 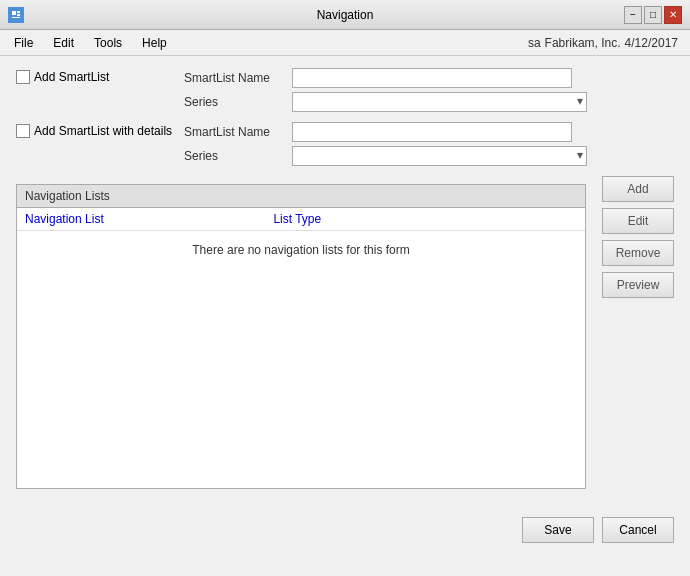 What do you see at coordinates (397, 219) in the screenshot?
I see `col-header-list-type: List Type` at bounding box center [397, 219].